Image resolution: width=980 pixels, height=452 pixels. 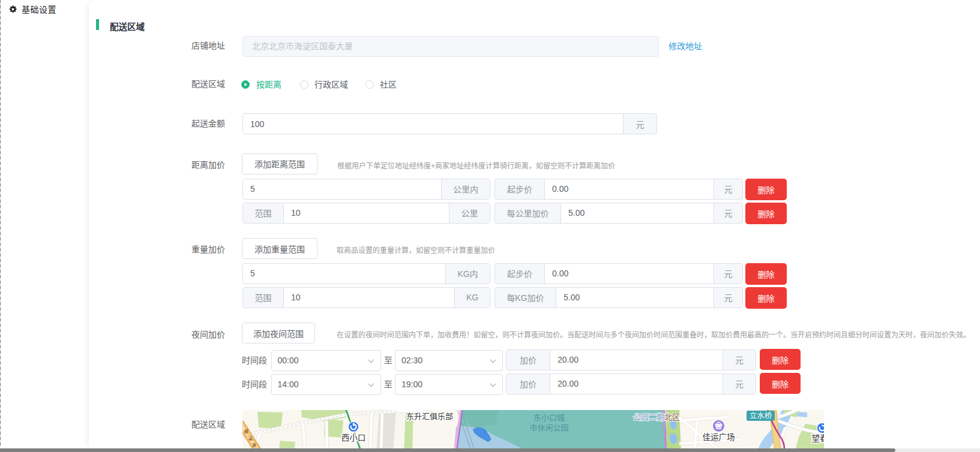 I want to click on svg-text: 西小口, so click(x=353, y=438).